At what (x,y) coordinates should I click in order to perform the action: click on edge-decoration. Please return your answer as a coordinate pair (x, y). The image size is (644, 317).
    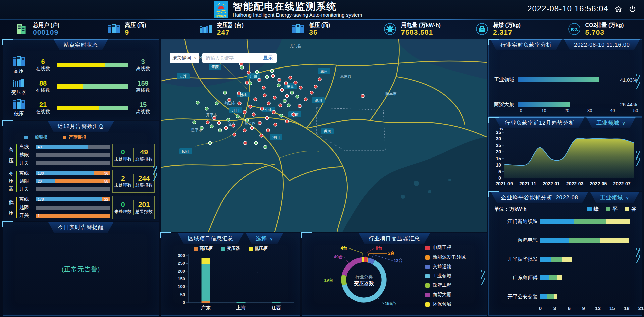
    Looking at the image, I should click on (638, 158).